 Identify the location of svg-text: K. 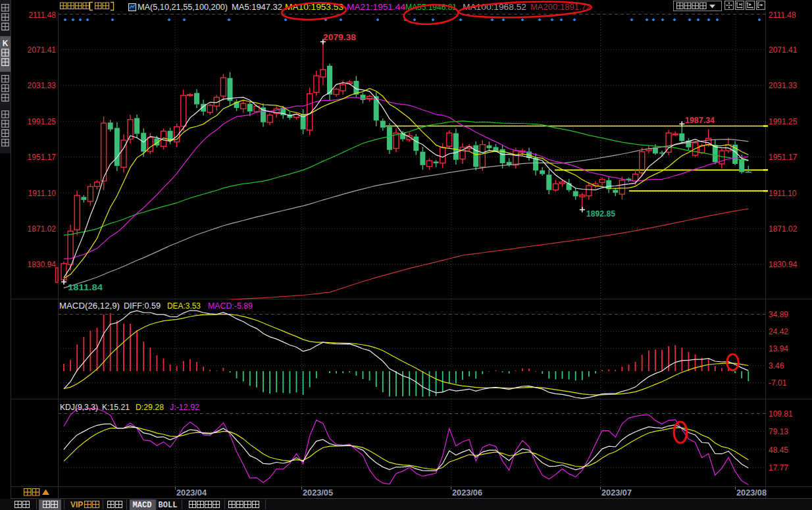
(5, 43).